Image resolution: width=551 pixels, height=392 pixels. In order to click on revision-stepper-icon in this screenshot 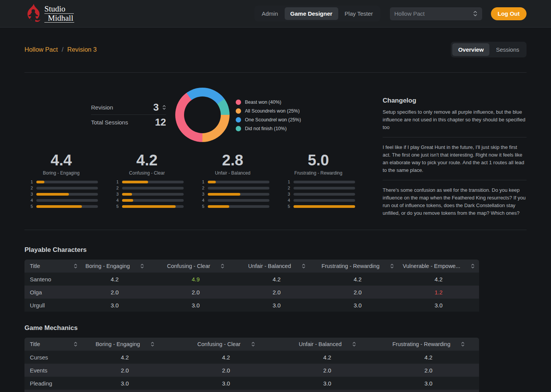, I will do `click(164, 107)`.